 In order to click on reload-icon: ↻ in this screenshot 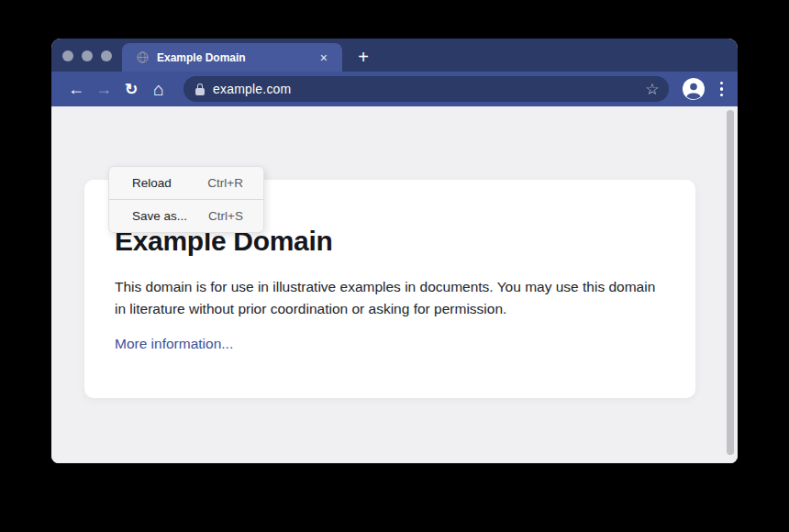, I will do `click(131, 89)`.